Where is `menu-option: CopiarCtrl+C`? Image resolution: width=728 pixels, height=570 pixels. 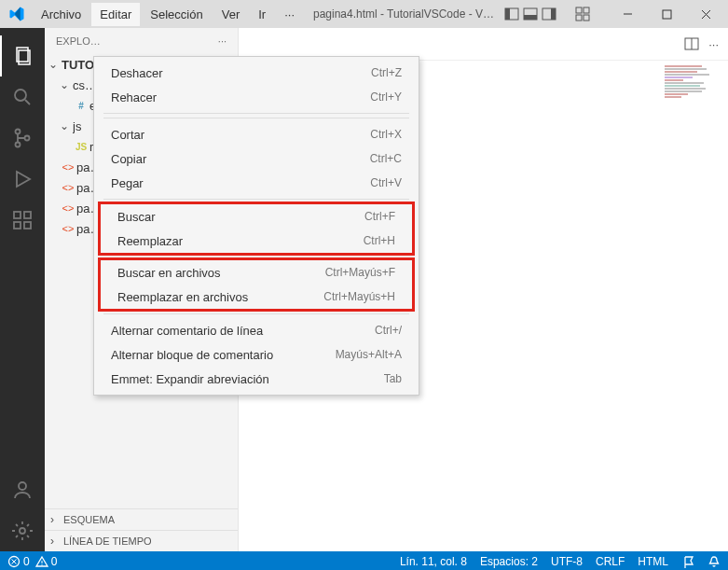
menu-option: CopiarCtrl+C is located at coordinates (256, 159).